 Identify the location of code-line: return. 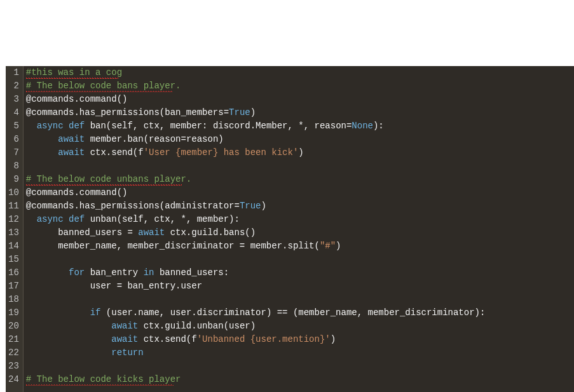
(299, 353).